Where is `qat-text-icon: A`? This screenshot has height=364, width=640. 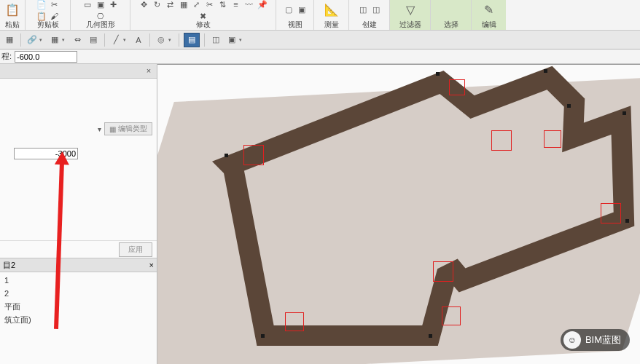 qat-text-icon: A is located at coordinates (138, 40).